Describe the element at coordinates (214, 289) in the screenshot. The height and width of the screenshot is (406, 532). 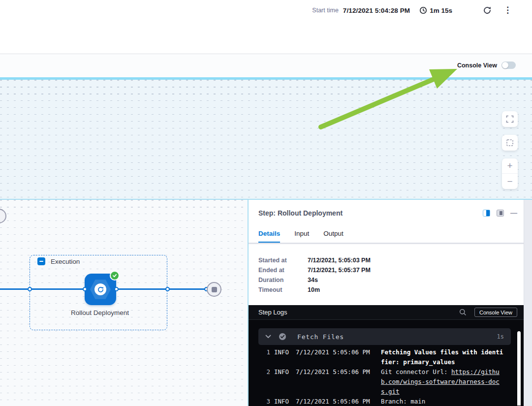
I see `stop-end-node` at that location.